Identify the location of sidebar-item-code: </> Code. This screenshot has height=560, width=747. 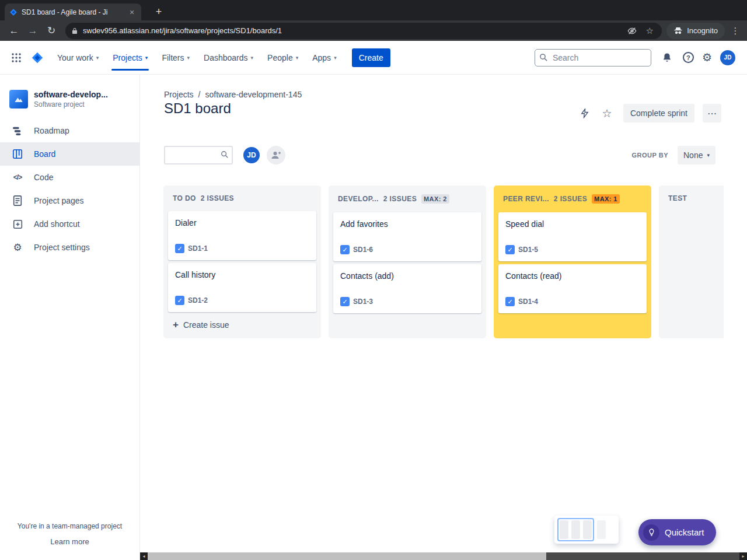
(70, 177).